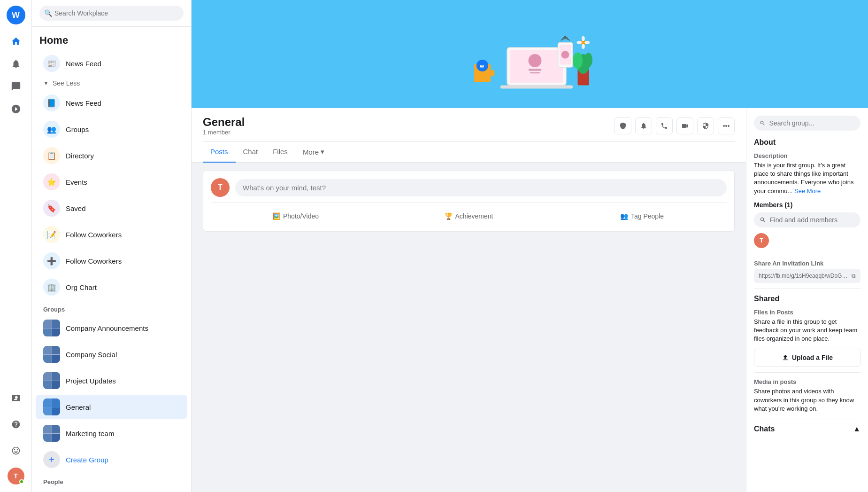  I want to click on project-updates-label: Project Updates, so click(91, 381).